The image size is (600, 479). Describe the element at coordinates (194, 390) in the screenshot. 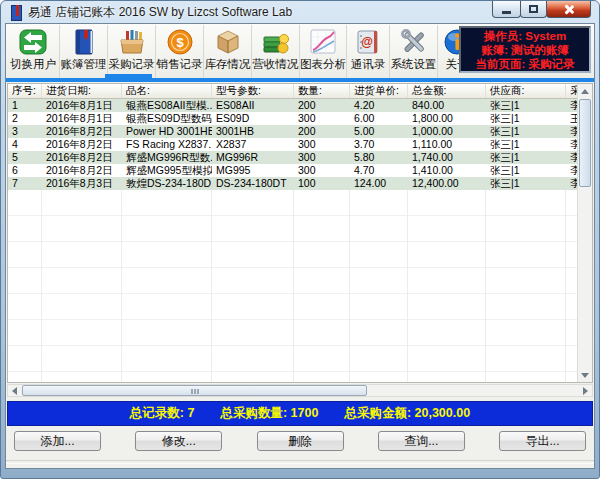

I see `horizontal-scrollbar-thumb` at that location.